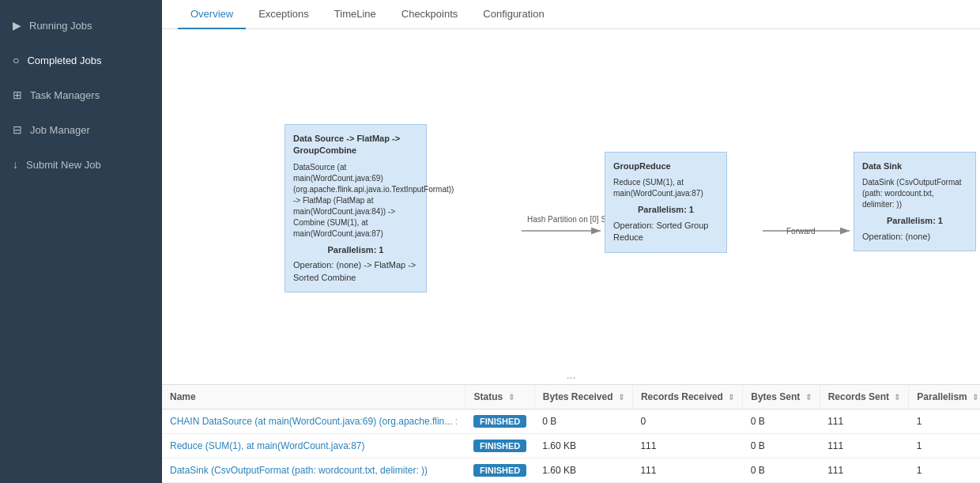 The width and height of the screenshot is (980, 483). I want to click on node3-body: DataSink (CsvOutputFormat (path: wordcou…, so click(915, 194).